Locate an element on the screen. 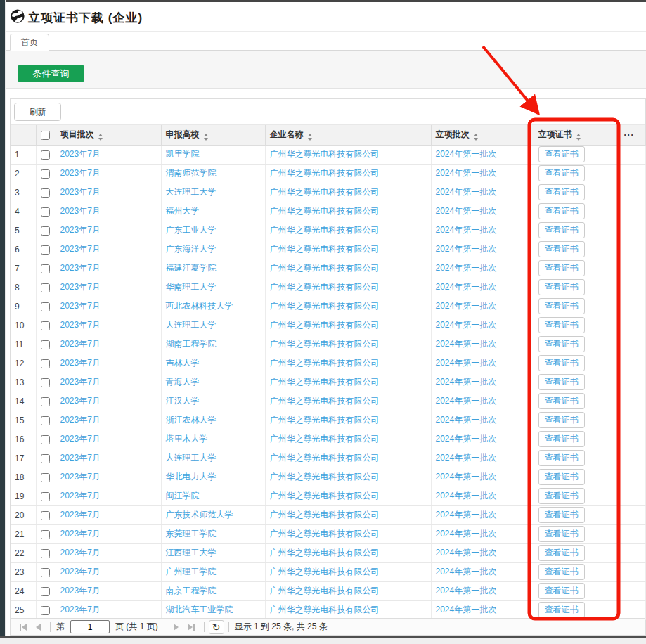 This screenshot has width=646, height=644. cell-university: 福建江夏学院 is located at coordinates (213, 269).